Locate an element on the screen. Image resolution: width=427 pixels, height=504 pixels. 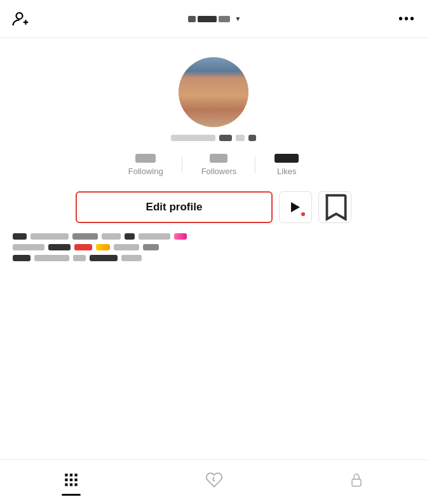
notification-dot is located at coordinates (303, 214).